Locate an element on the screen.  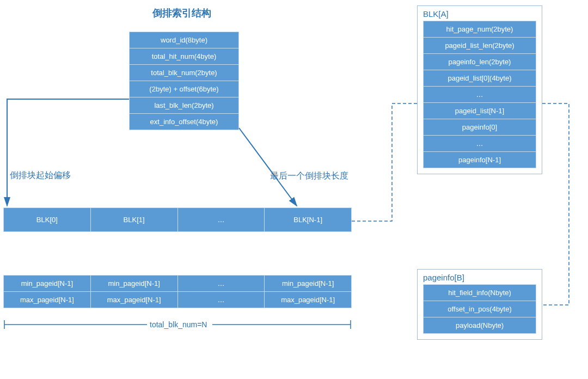
blk-row: BLK[0] BLK[1] … BLK[N-1] is located at coordinates (177, 220).